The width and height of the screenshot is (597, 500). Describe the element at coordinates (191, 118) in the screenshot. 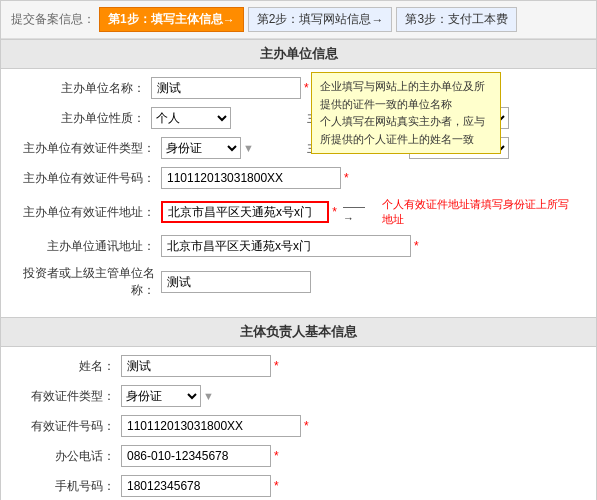

I see `unit-nature-select: 个人` at that location.